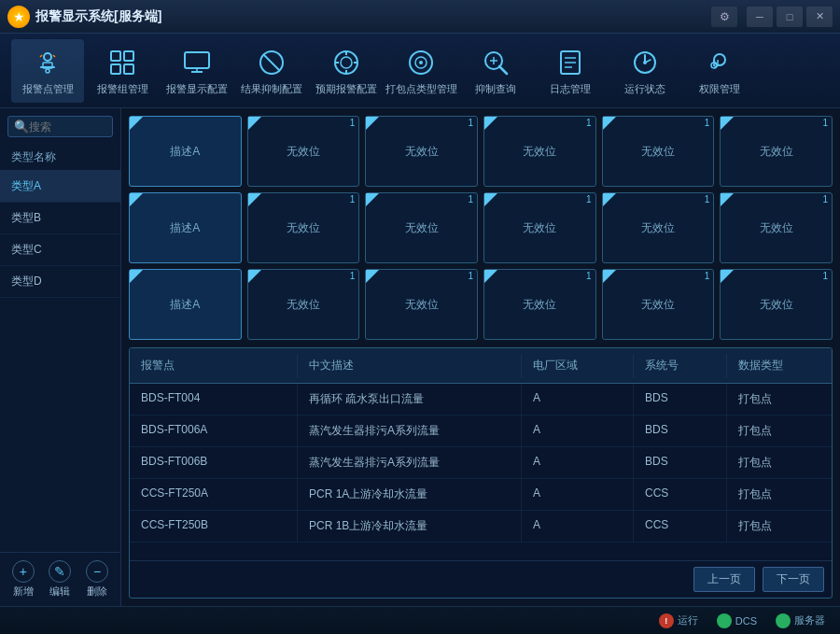 The image size is (840, 634). I want to click on table-row: BDS-FT006A蒸汽发生器排污A系列流量ABDS打包点, so click(481, 431).